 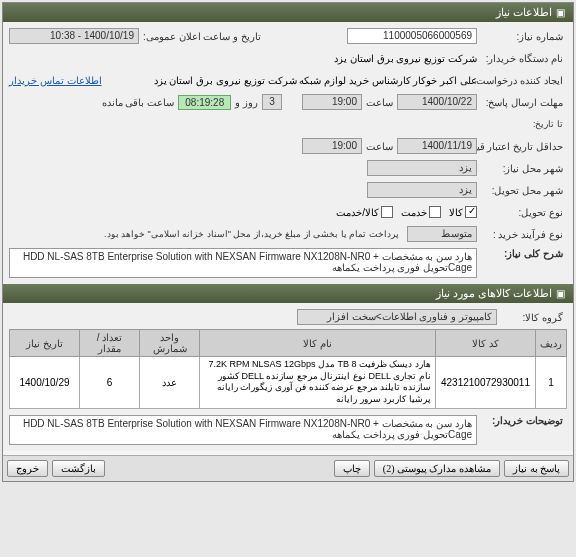 I want to click on purchase-mid-value: متوسط, so click(x=442, y=234).